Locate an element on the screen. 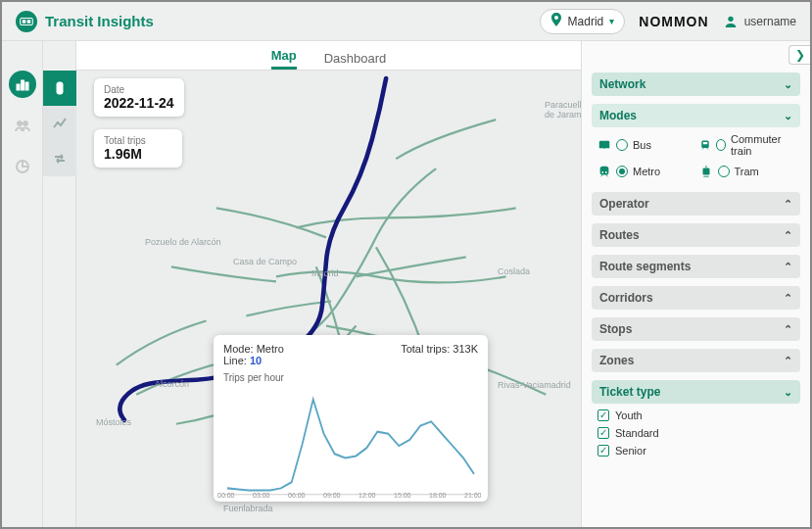 This screenshot has width=812, height=529. app-title: Transit Insights is located at coordinates (100, 22).